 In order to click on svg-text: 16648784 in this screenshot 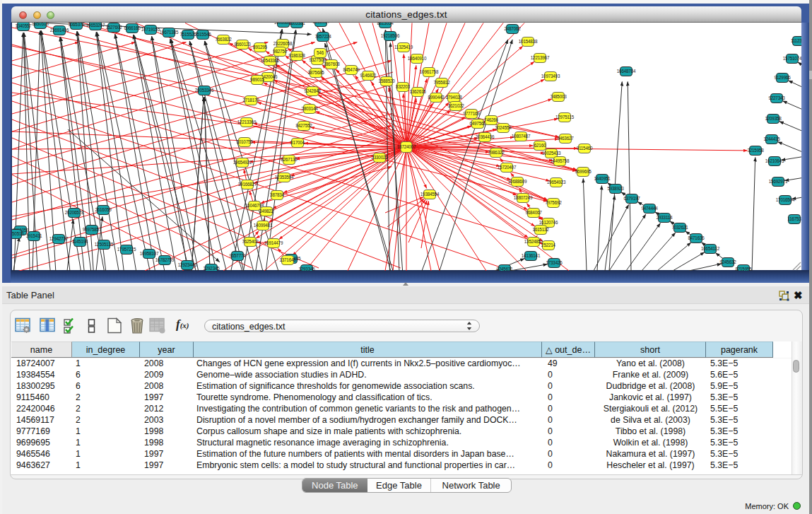, I will do `click(626, 71)`.